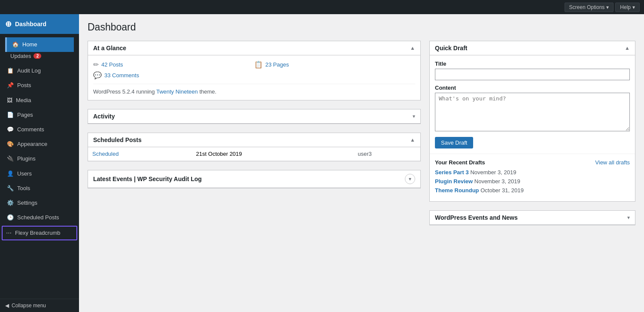 The image size is (644, 312). I want to click on sidebar-item-tools: 🔧 Tools, so click(39, 188).